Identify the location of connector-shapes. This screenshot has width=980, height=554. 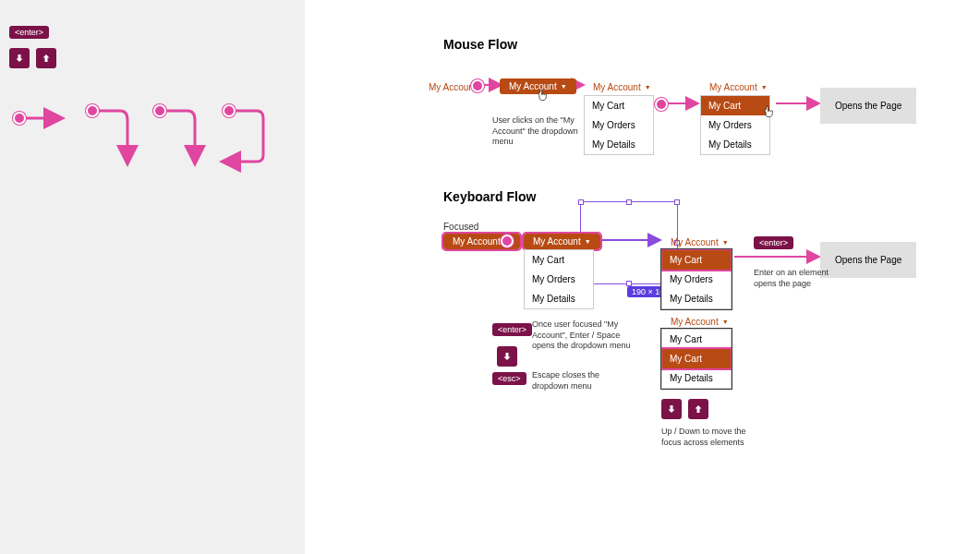
(152, 148).